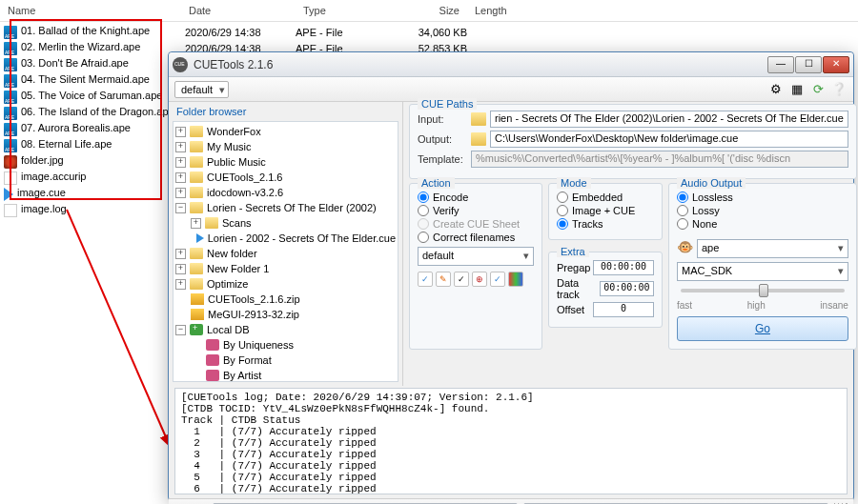 Image resolution: width=858 pixels, height=504 pixels. I want to click on tree-item: By Uniqueness, so click(286, 345).